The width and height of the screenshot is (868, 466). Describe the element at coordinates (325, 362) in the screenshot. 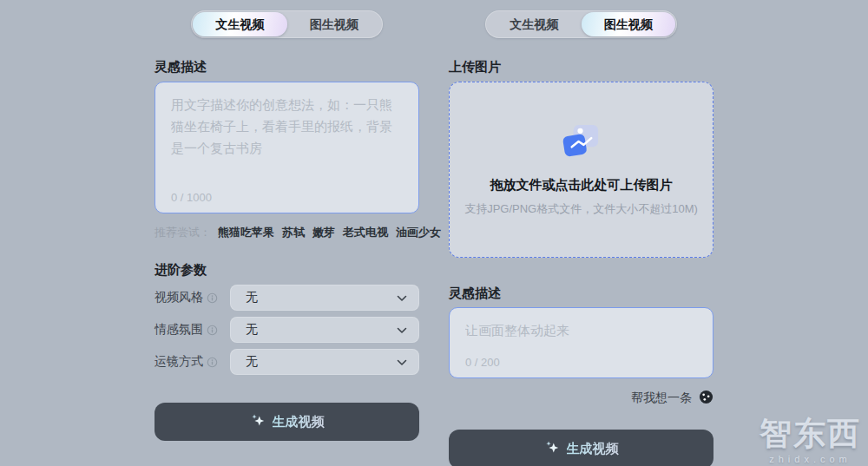

I see `camera-movement-select: 无` at that location.